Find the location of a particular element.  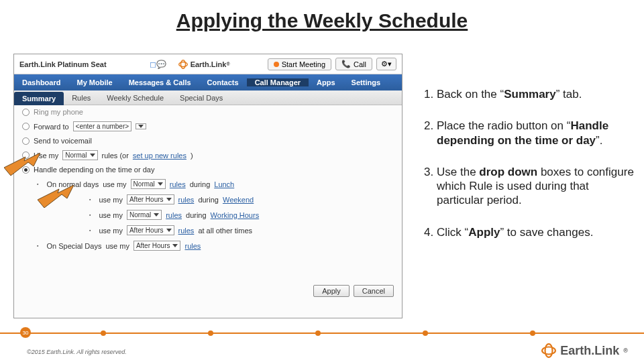

rule-select-4: After Hours is located at coordinates (150, 231).